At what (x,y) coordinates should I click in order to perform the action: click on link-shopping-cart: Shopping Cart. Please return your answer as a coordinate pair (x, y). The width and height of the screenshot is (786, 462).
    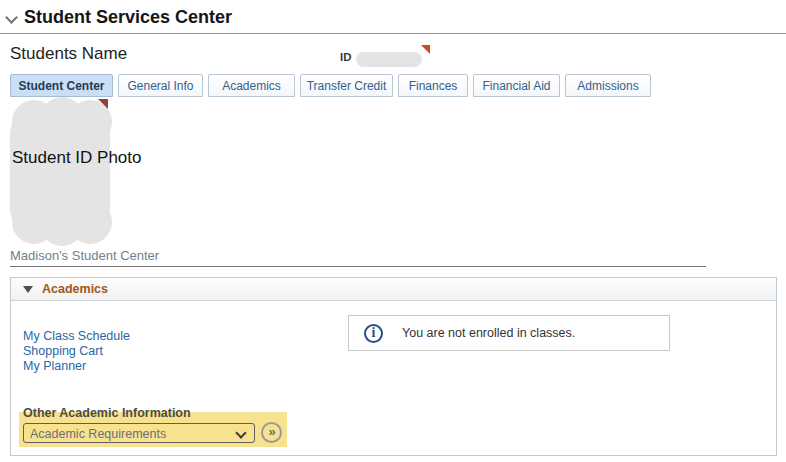
    Looking at the image, I should click on (76, 352).